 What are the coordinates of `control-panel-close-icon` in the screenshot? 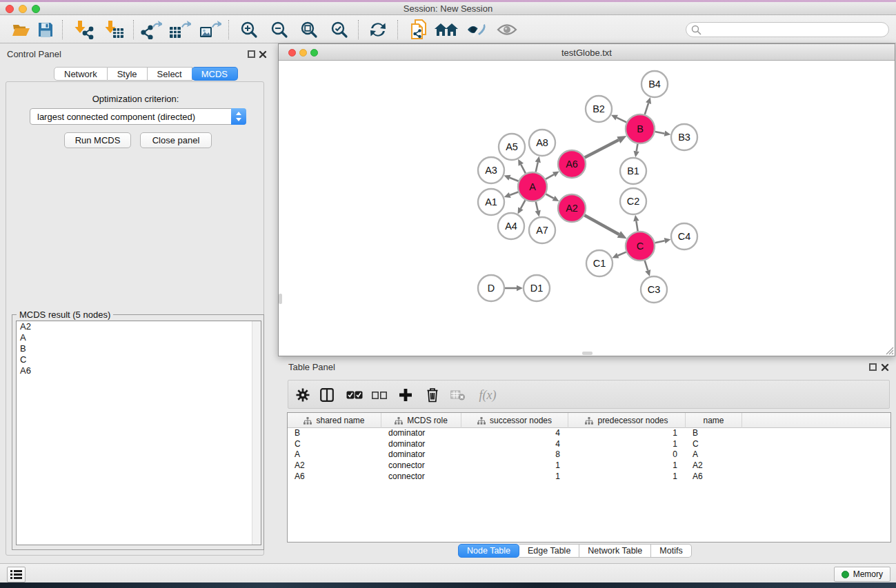 It's located at (263, 54).